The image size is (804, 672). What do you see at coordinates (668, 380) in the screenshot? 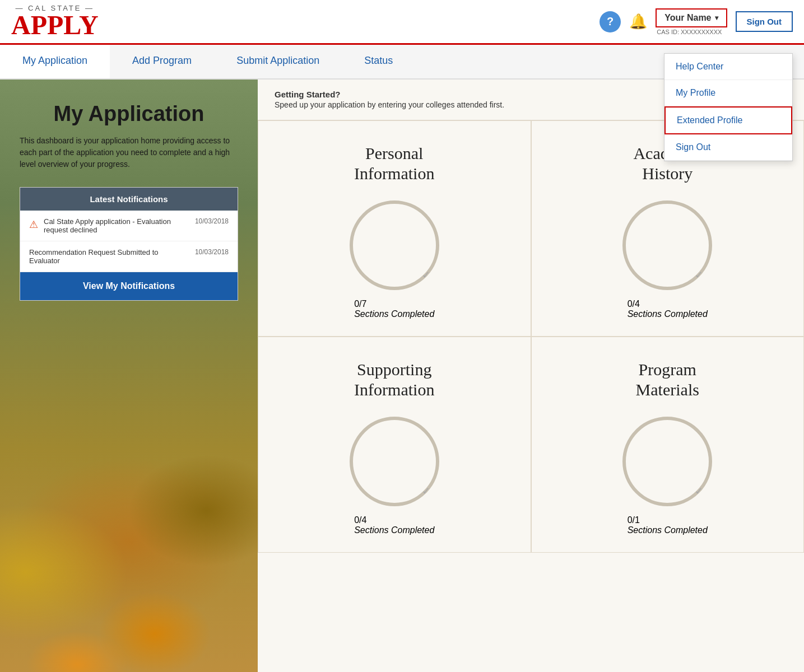
I see `card-program-materials-title: ProgramMaterials` at bounding box center [668, 380].